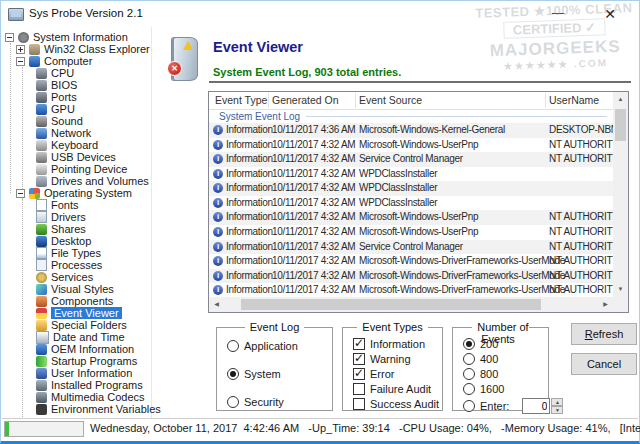  I want to click on folder-icon, so click(42, 326).